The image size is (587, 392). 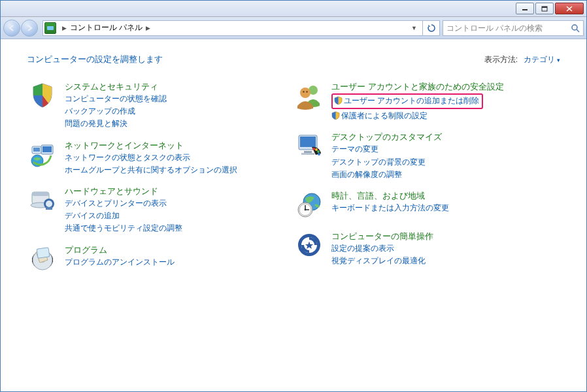 What do you see at coordinates (100, 111) in the screenshot?
I see `link-backup: バックアップの作成` at bounding box center [100, 111].